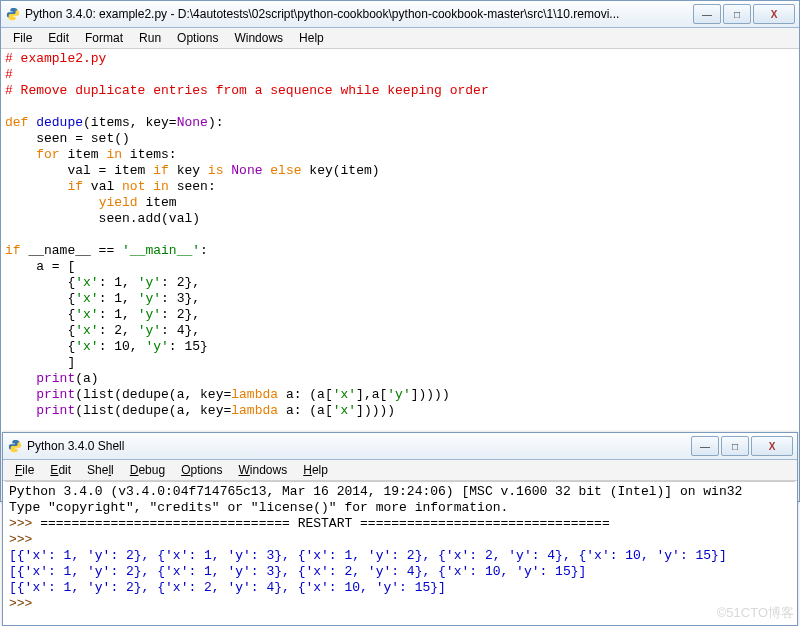  What do you see at coordinates (756, 613) in the screenshot?
I see `watermark: ©51CTO博客` at bounding box center [756, 613].